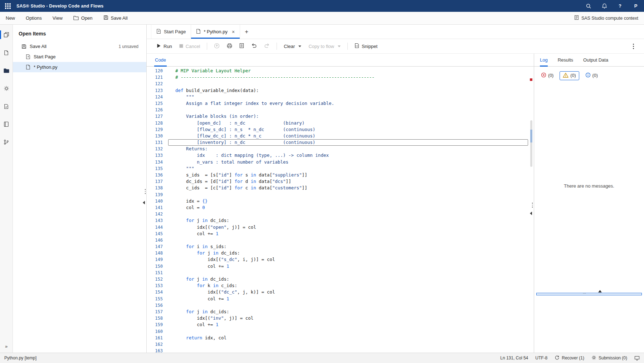 Image resolution: width=644 pixels, height=363 pixels. Describe the element at coordinates (340, 279) in the screenshot. I see `code-line: 152 for j in dc_ids:` at that location.